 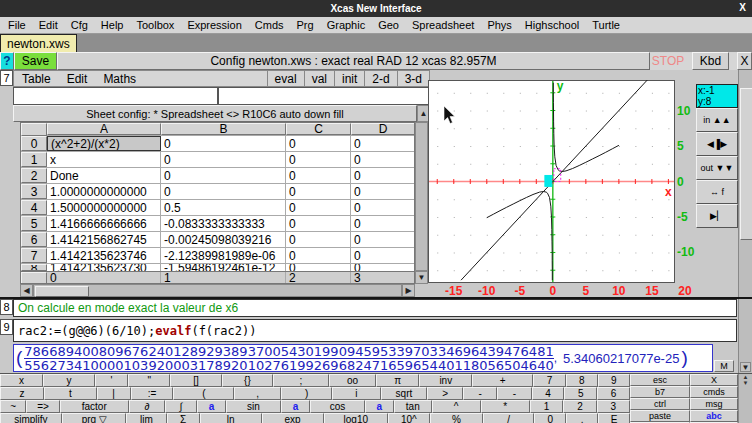 What do you see at coordinates (22, 394) in the screenshot?
I see `key-z: z` at bounding box center [22, 394].